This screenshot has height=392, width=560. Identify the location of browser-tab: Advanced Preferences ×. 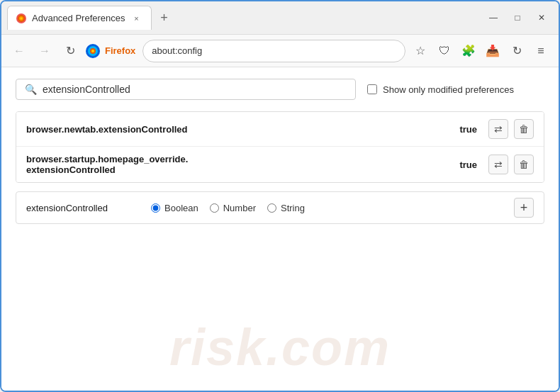
(79, 18).